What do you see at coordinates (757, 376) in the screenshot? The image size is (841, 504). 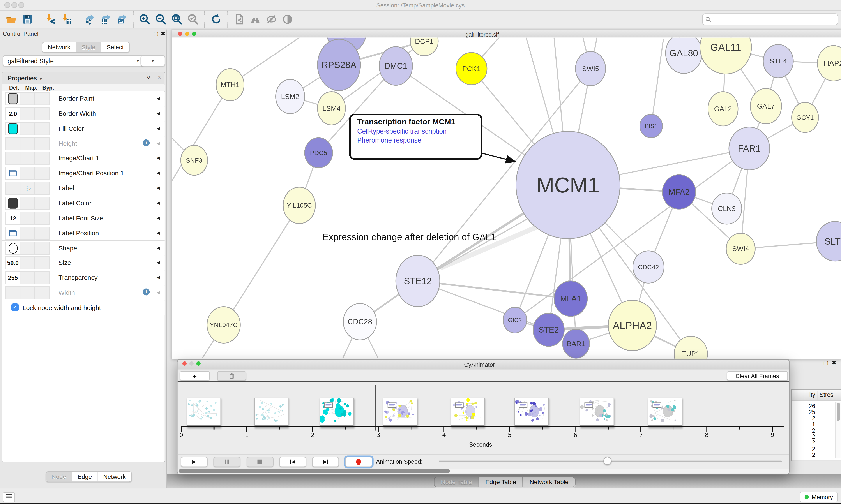 I see `clear-all-frames-button: Clear All Frames` at bounding box center [757, 376].